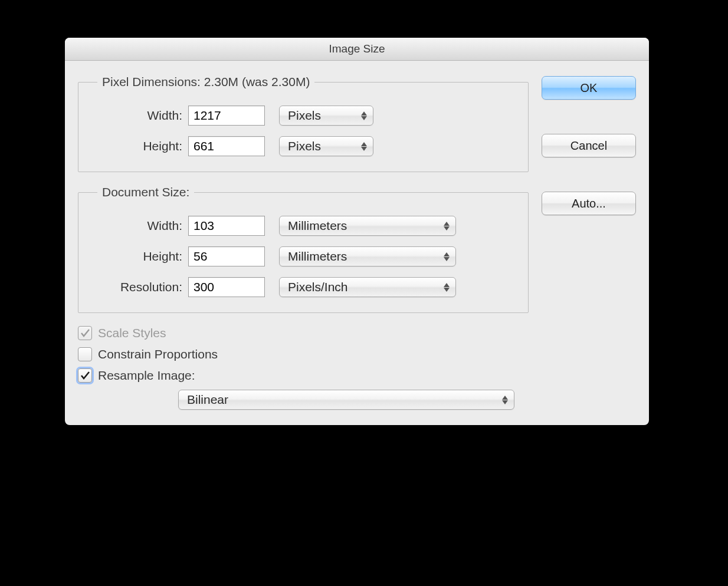 The height and width of the screenshot is (586, 728). Describe the element at coordinates (303, 333) in the screenshot. I see `scale-styles-row: Scale Styles` at that location.